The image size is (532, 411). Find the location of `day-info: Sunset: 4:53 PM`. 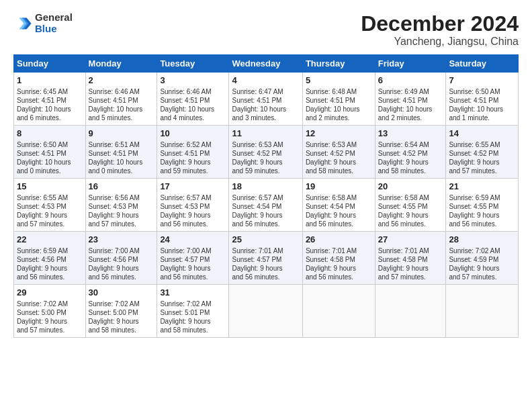

day-info: Sunset: 4:53 PM is located at coordinates (185, 207).